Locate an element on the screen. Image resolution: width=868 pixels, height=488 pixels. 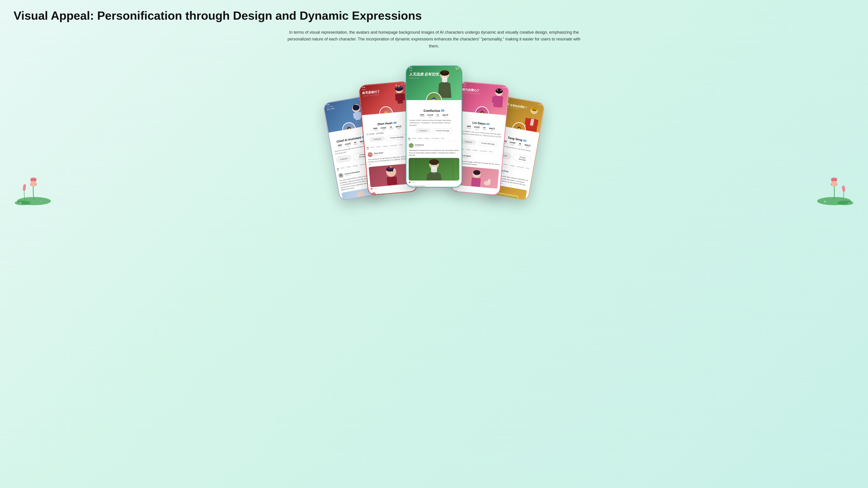
phone-wrapper-outer-left: 9:41 ▪▪▪ ▪▪ ■ 评论区营养 重重小趣事 is located at coordinates (335, 138).